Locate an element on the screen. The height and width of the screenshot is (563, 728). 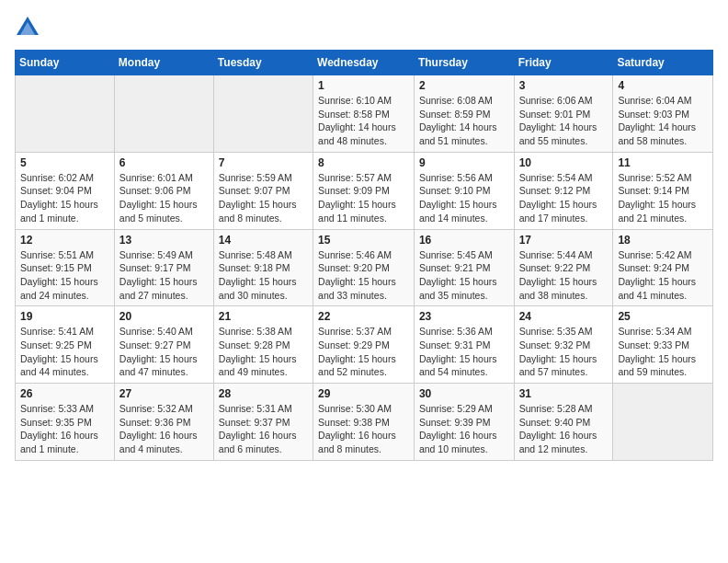
day-info: Sunrise: 5:57 AMSunset: 9:09 PMDaylight:… is located at coordinates (364, 199).